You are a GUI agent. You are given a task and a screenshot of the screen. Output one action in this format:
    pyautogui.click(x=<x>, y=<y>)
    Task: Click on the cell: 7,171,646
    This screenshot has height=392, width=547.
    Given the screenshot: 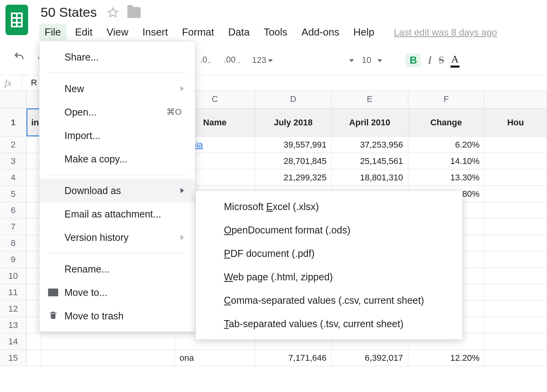 What is the action you would take?
    pyautogui.click(x=293, y=358)
    